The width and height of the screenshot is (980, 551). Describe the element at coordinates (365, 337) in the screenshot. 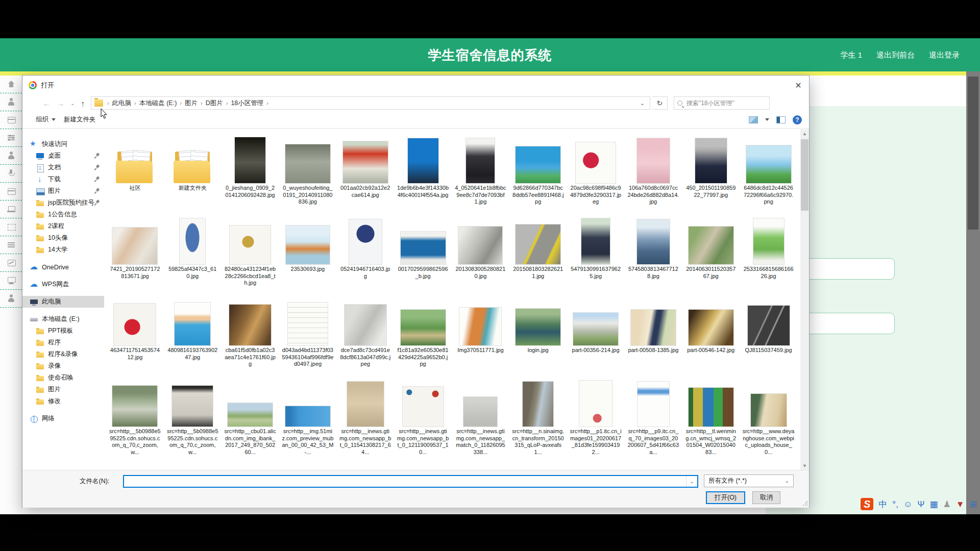

I see `file-item: dce7ad8c73cd491e8dcf8613a047d99c.jpeg` at that location.